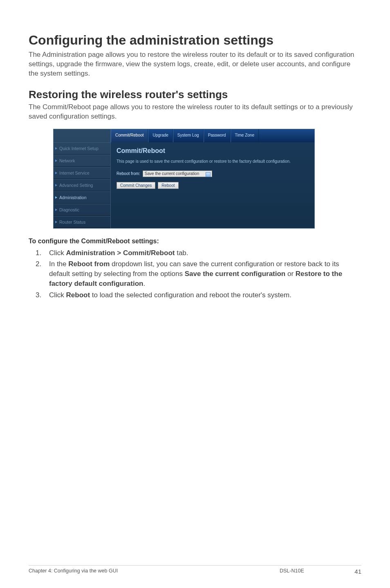  I want to click on page-title: Configuring the administration settings, so click(195, 40).